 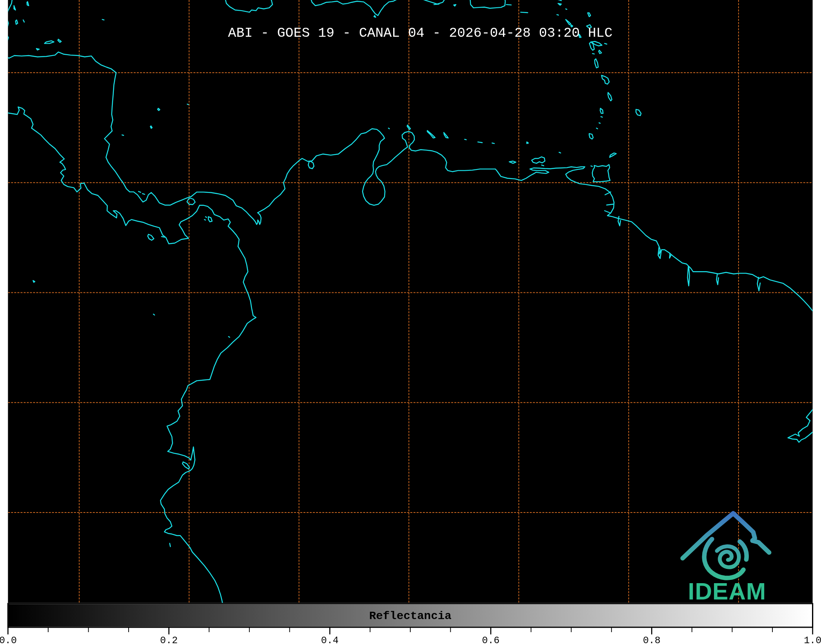 What do you see at coordinates (410, 616) in the screenshot?
I see `svg-text: Reflectancia` at bounding box center [410, 616].